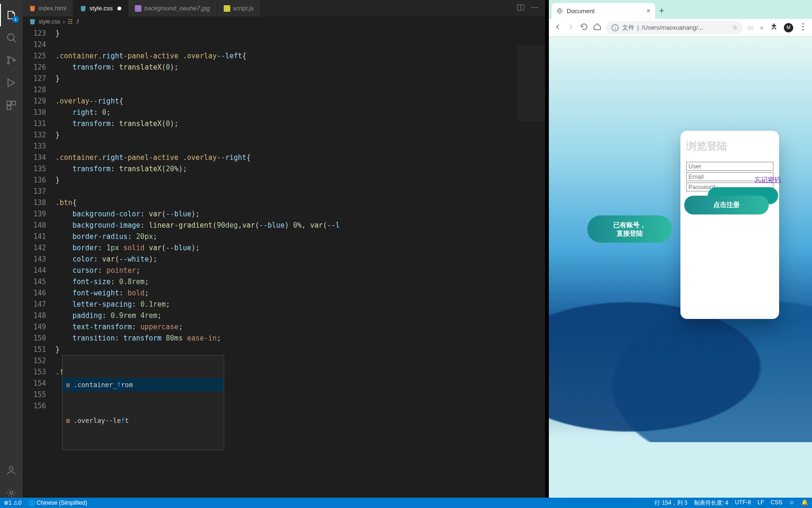 Image resolution: width=812 pixels, height=508 pixels. I want to click on split-divider, so click(547, 254).